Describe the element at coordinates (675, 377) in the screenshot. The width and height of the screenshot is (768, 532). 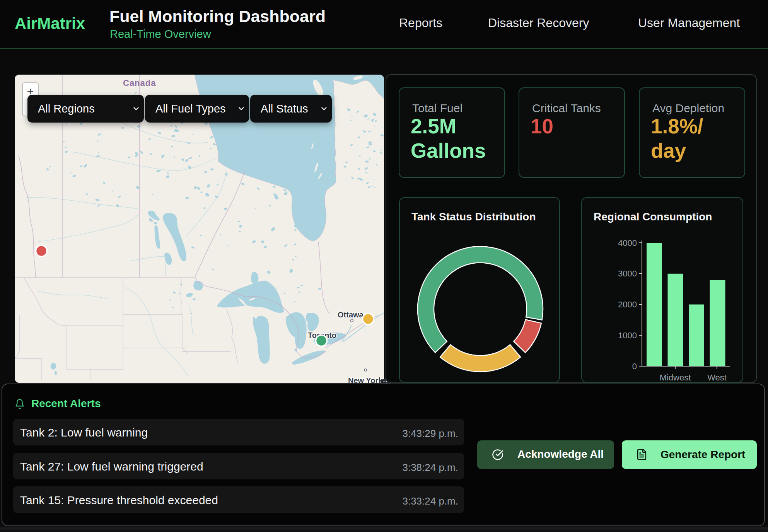
I see `svg-text: Midwest` at that location.